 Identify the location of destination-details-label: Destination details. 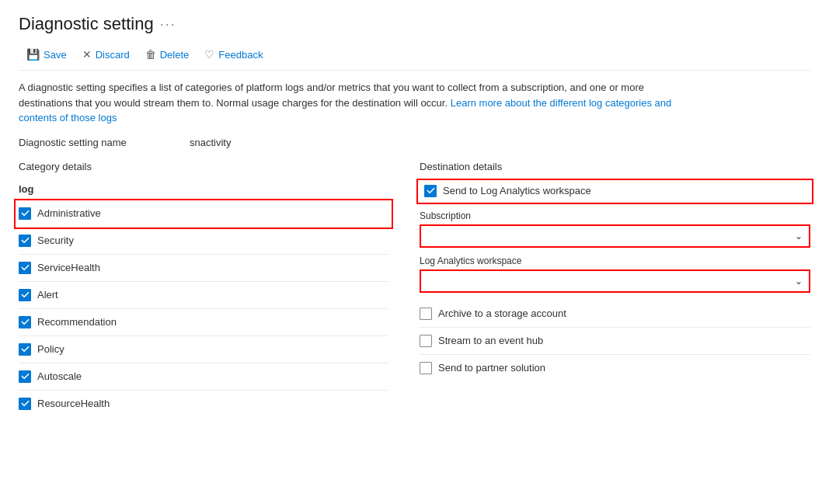
(615, 166).